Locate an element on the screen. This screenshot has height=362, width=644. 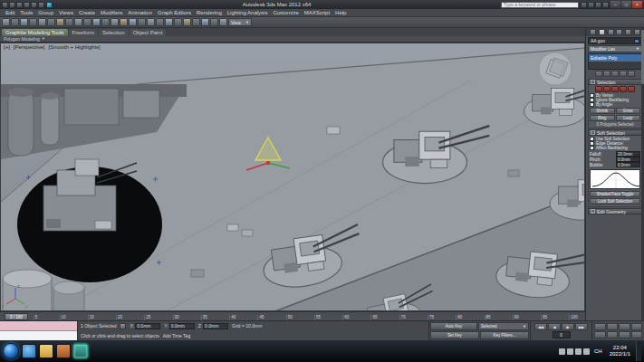
ribbon-tab-graphite-modeling-tools: Graphite Modeling Tools is located at coordinates (34, 33).